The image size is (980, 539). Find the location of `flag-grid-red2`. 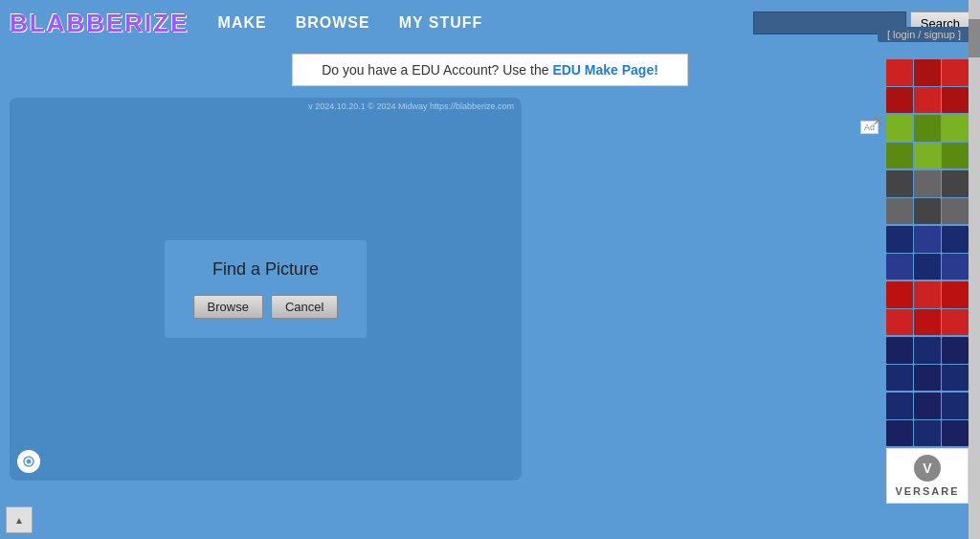

flag-grid-red2 is located at coordinates (927, 308).